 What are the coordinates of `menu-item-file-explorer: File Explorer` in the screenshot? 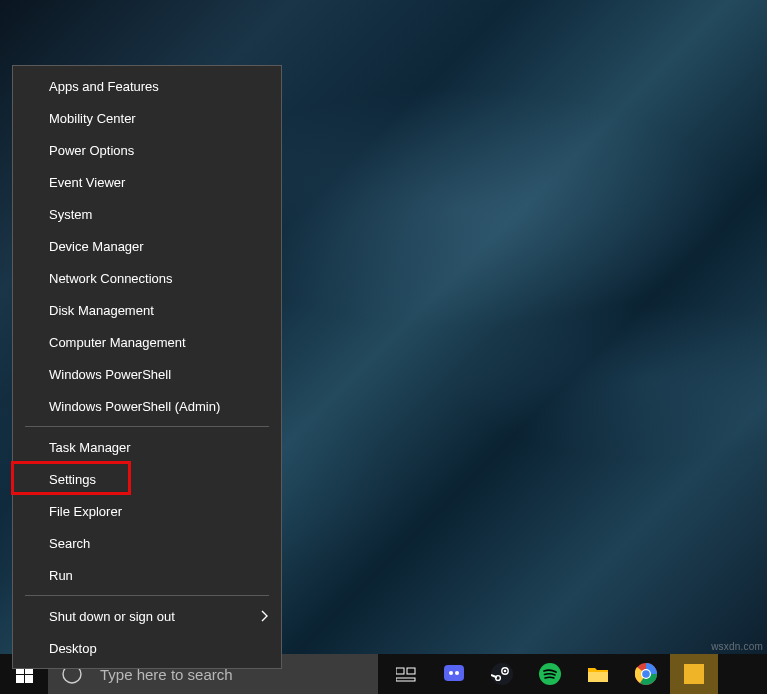 It's located at (147, 511).